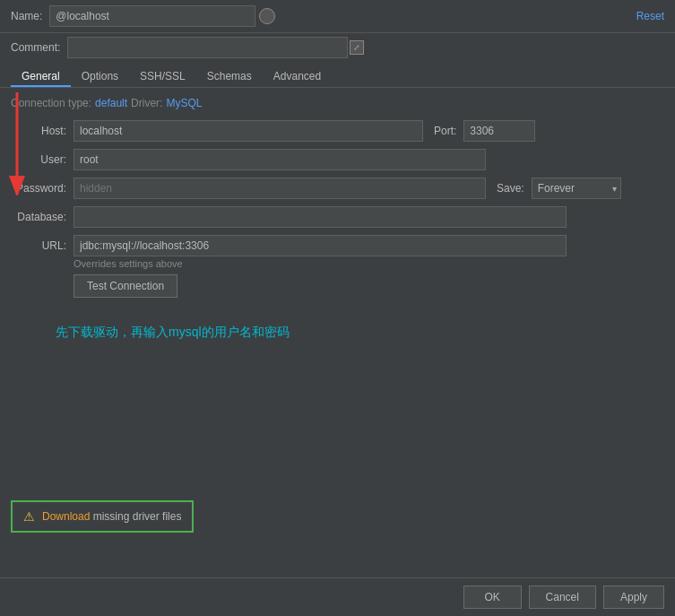  Describe the element at coordinates (135, 516) in the screenshot. I see `download-missing-text: missing driver files` at that location.